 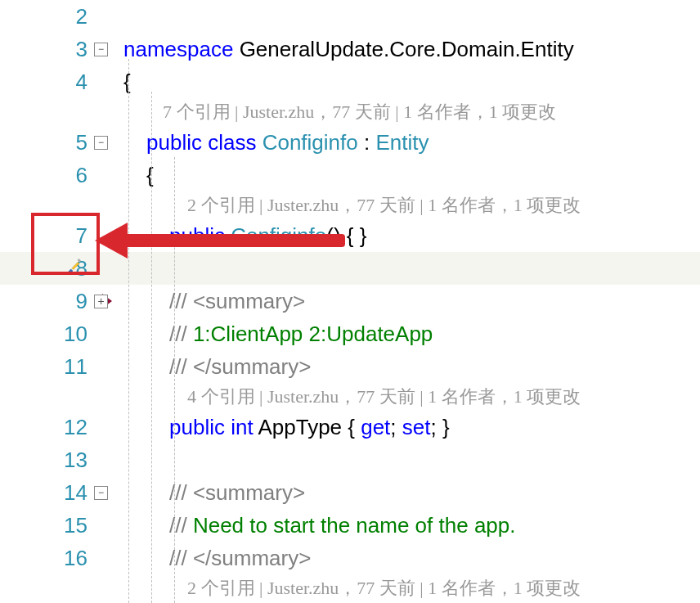 I want to click on code-line: 12 public int AppType { get; set; }, so click(x=350, y=427).